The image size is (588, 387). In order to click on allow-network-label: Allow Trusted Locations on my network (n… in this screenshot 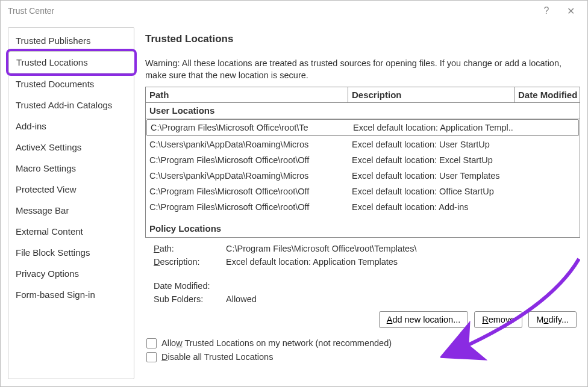, I will do `click(277, 343)`.